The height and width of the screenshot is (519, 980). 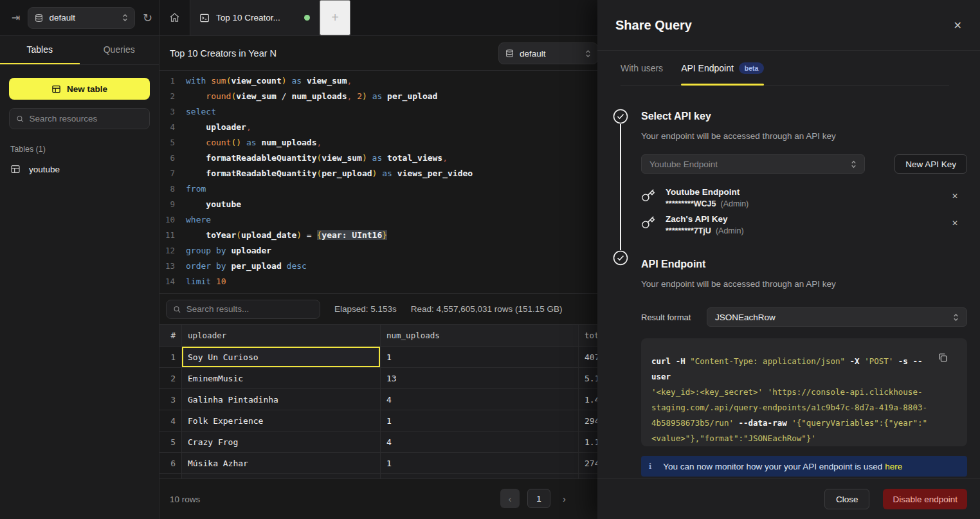 I want to click on table-cell: Folk Experience, so click(x=282, y=421).